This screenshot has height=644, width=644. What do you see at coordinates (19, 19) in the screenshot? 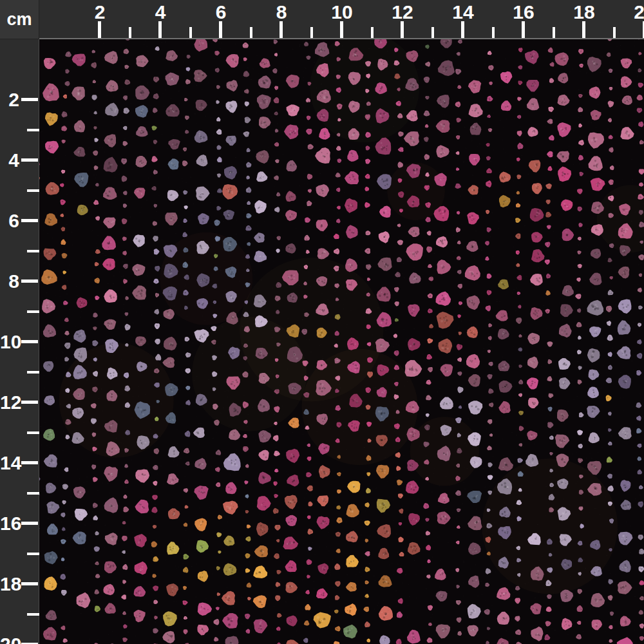
I see `ruler-unit-label: cm` at bounding box center [19, 19].